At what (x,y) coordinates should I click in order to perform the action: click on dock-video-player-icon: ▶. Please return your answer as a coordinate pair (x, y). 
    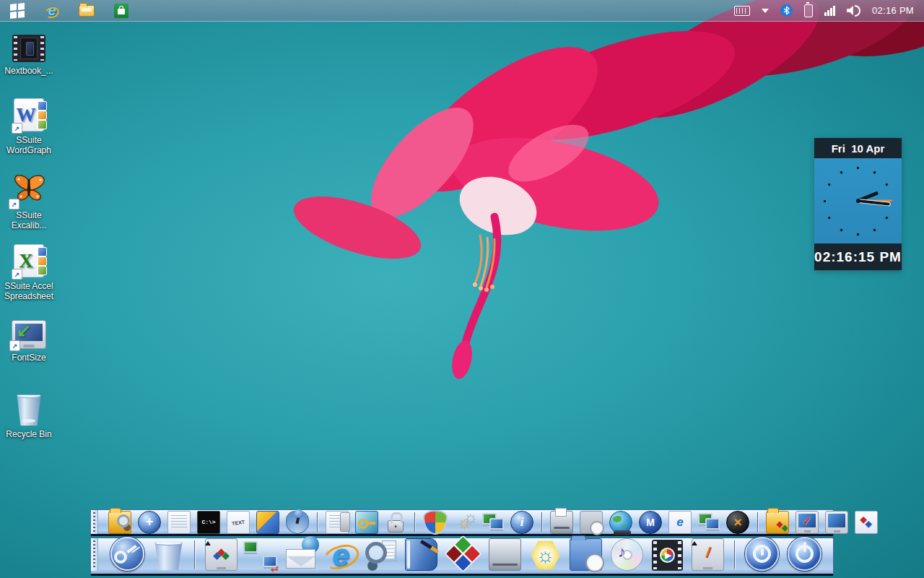
    Looking at the image, I should click on (667, 555).